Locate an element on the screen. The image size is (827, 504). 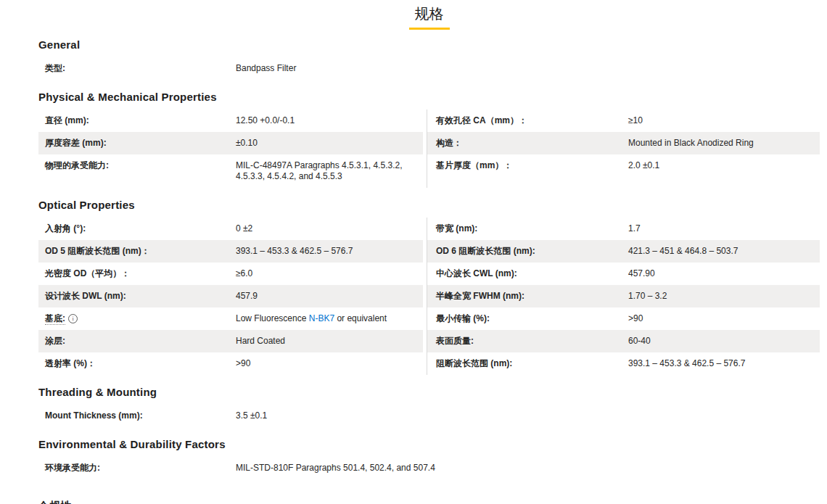
spec-value: Bandpass Filter is located at coordinates (528, 68).